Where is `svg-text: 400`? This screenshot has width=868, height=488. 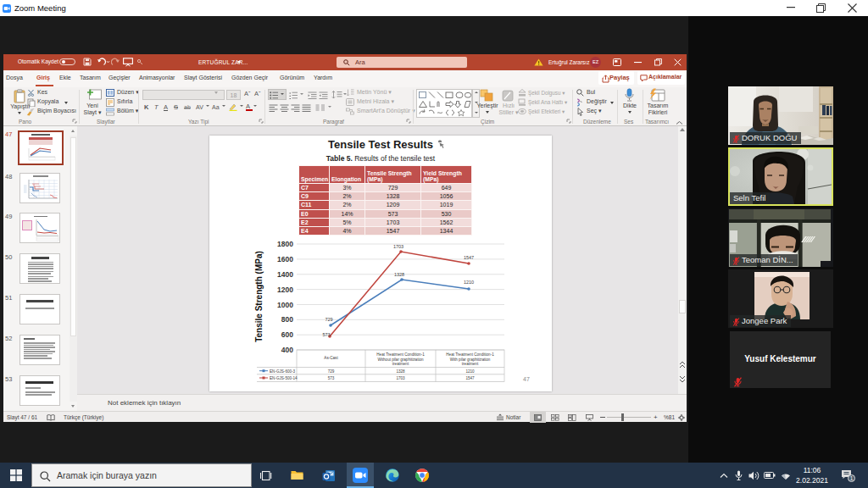
svg-text: 400 is located at coordinates (287, 350).